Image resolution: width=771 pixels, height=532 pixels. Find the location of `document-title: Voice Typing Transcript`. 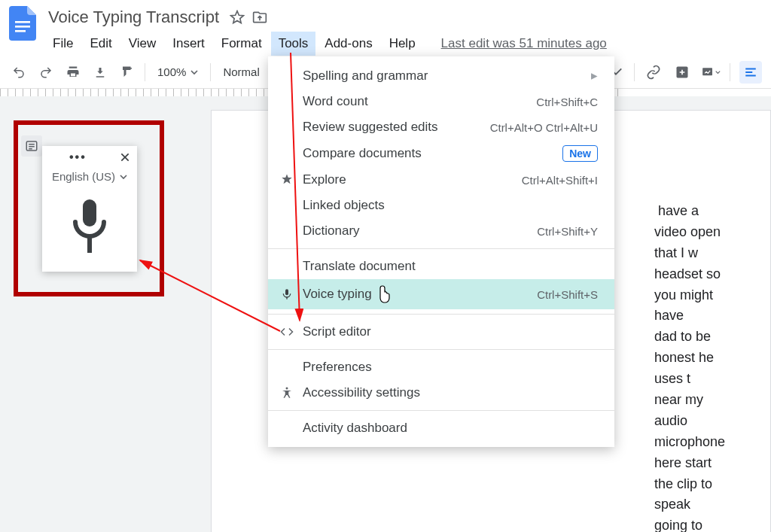

document-title: Voice Typing Transcript is located at coordinates (134, 17).